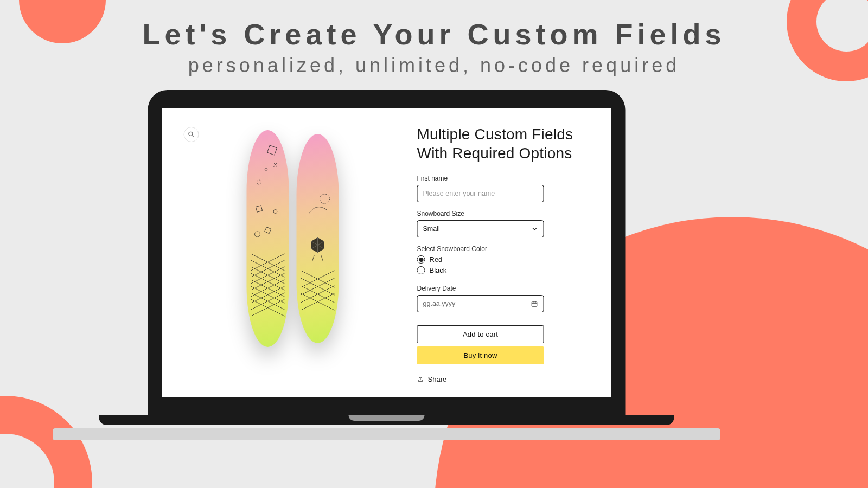  What do you see at coordinates (192, 134) in the screenshot?
I see `magnifier-icon` at bounding box center [192, 134].